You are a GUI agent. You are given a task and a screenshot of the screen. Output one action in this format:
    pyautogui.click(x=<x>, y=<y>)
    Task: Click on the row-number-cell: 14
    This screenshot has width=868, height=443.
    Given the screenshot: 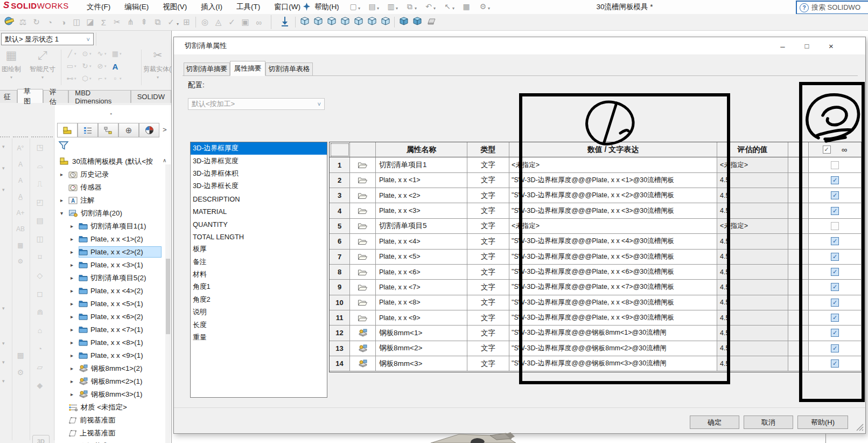 What is the action you would take?
    pyautogui.click(x=340, y=364)
    